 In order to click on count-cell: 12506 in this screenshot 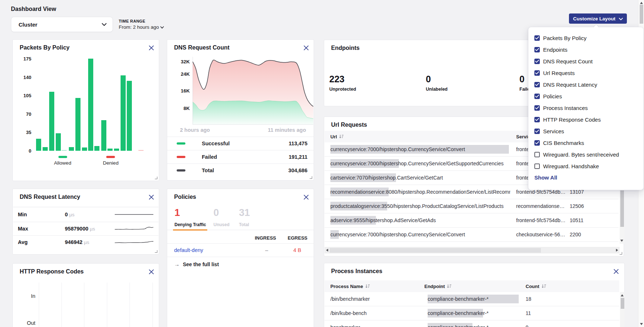, I will do `click(586, 206)`.